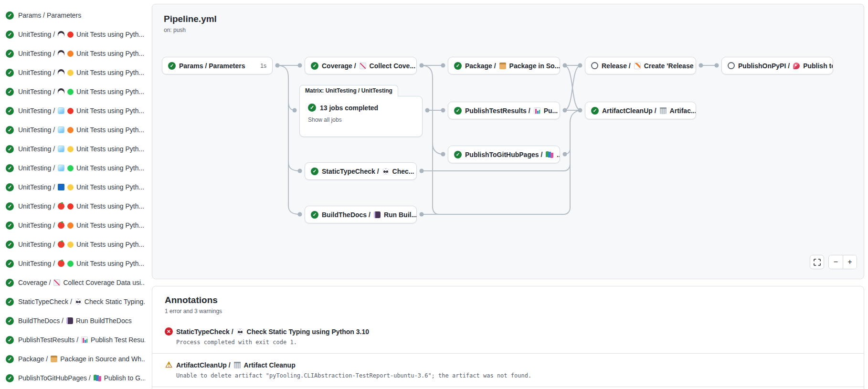 The image size is (868, 389). What do you see at coordinates (74, 359) in the screenshot?
I see `sidebar-job-item: ✓Package /Package in Source and Wh...` at bounding box center [74, 359].